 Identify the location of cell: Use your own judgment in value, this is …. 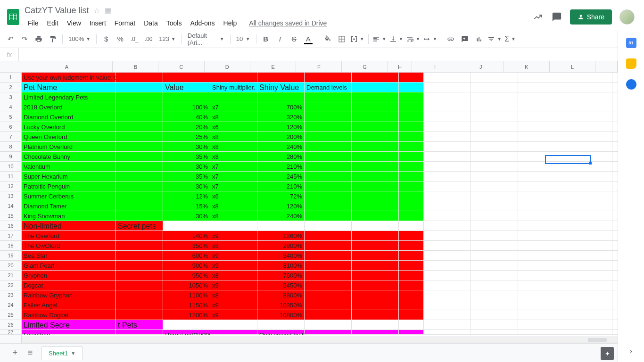
(69, 77).